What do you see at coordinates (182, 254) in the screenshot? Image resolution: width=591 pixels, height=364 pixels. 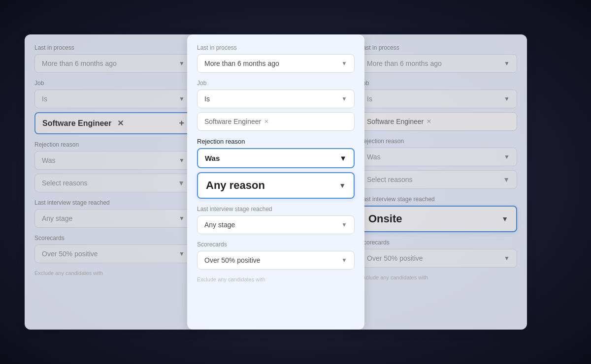 I see `chevron-icon-left-6: ▼` at bounding box center [182, 254].